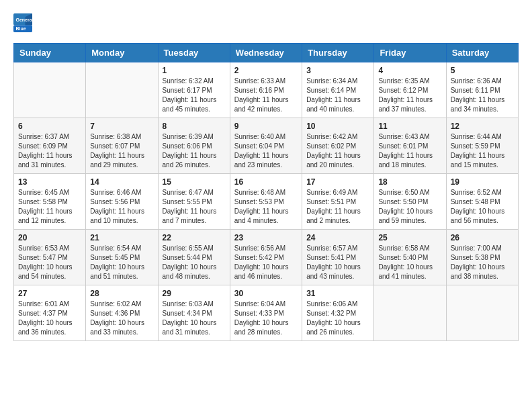  What do you see at coordinates (482, 126) in the screenshot?
I see `day-number: 12` at bounding box center [482, 126].